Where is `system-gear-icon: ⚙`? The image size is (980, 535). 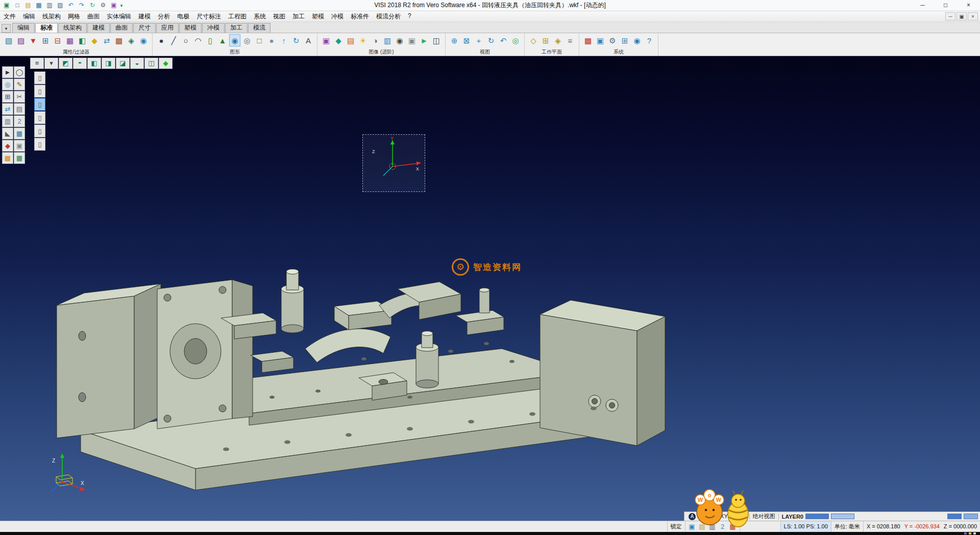
system-gear-icon: ⚙ is located at coordinates (612, 40).